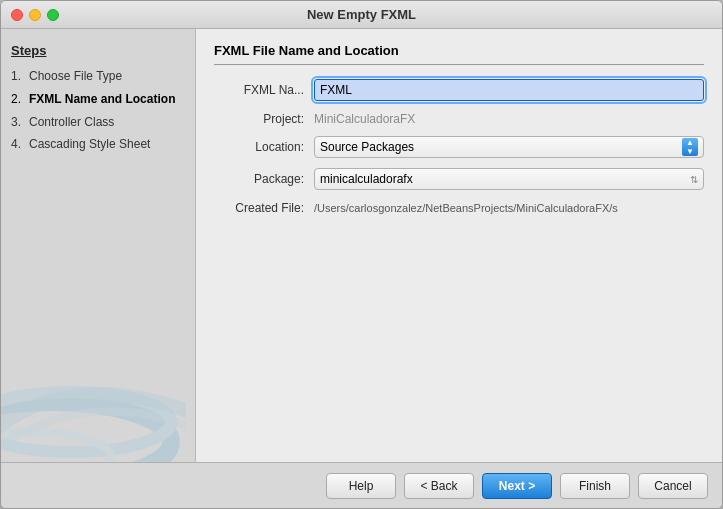 The width and height of the screenshot is (723, 509). I want to click on section-title: FXML File Name and Location, so click(459, 54).